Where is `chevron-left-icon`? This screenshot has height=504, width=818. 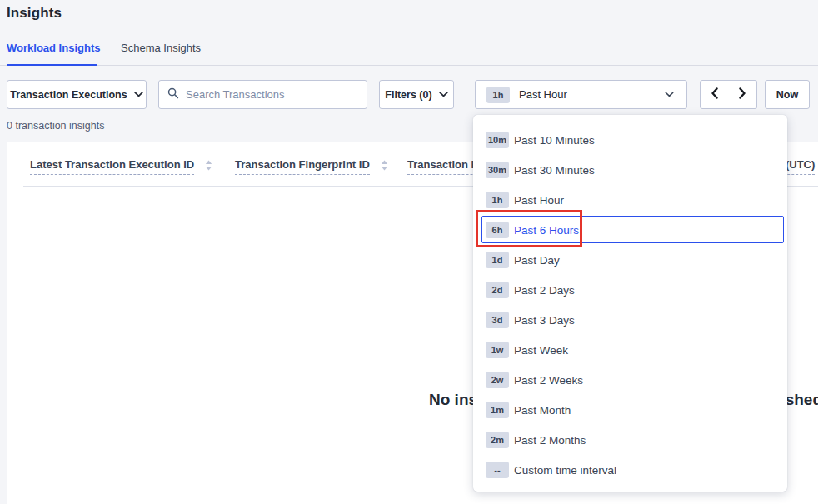
chevron-left-icon is located at coordinates (715, 95).